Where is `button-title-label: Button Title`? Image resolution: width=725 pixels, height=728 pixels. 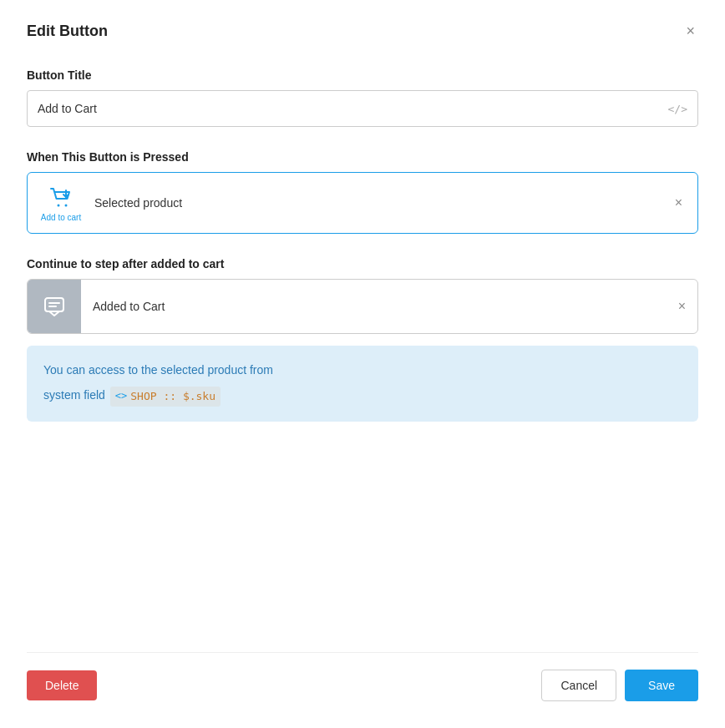 button-title-label: Button Title is located at coordinates (362, 75).